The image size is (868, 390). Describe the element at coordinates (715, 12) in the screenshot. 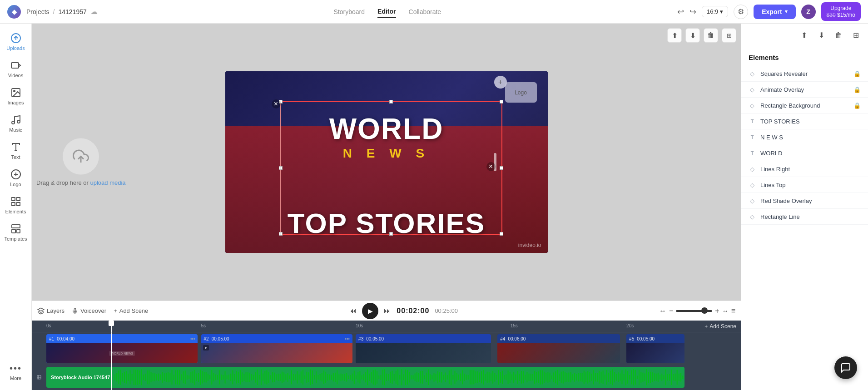

I see `aspect-ratio-button: 16:9 ▾` at that location.